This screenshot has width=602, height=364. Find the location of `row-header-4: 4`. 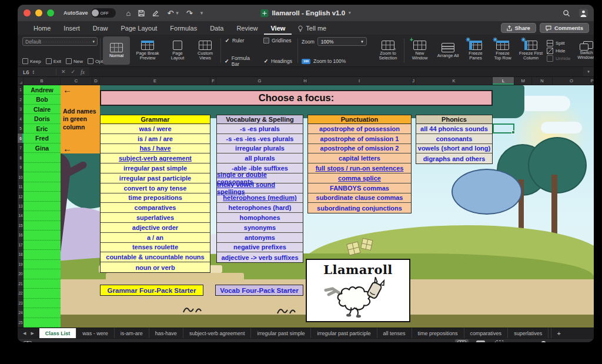

row-header-4: 4 is located at coordinates (21, 119).